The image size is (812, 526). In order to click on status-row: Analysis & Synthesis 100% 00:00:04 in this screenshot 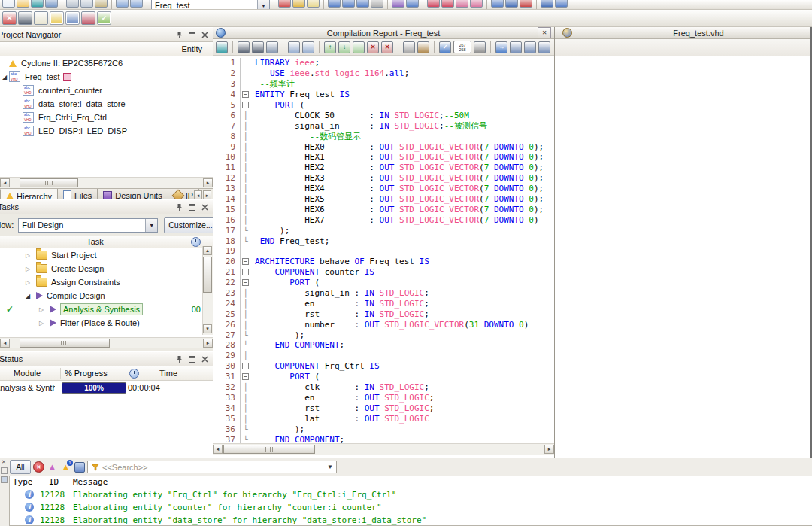, I will do `click(107, 388)`.